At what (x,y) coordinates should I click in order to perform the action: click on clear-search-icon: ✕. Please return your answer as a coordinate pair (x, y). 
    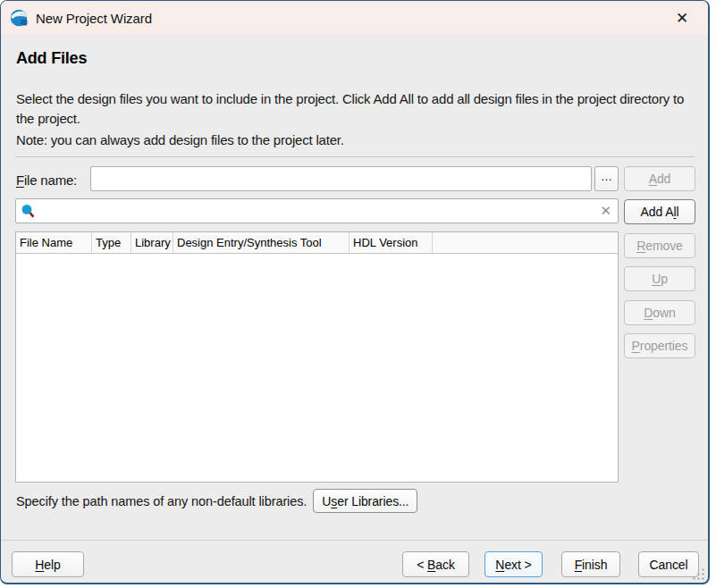
    Looking at the image, I should click on (606, 211).